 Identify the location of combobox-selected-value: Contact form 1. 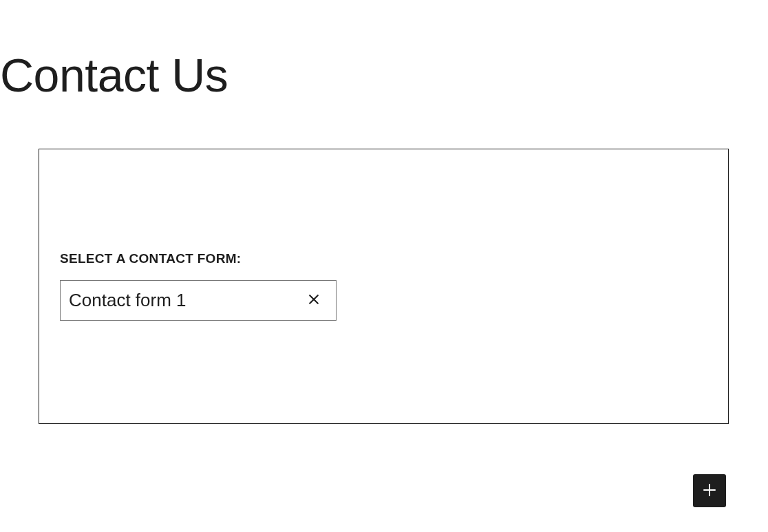
(128, 300).